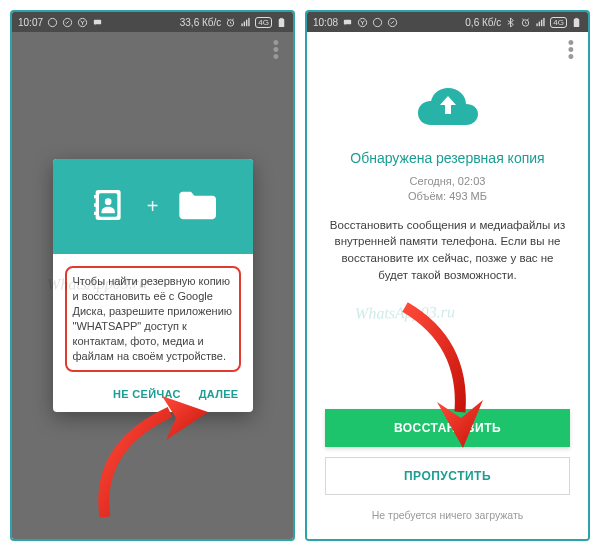 This screenshot has height=551, width=600. Describe the element at coordinates (405, 313) in the screenshot. I see `watermark: WhatsApp03.ru` at that location.